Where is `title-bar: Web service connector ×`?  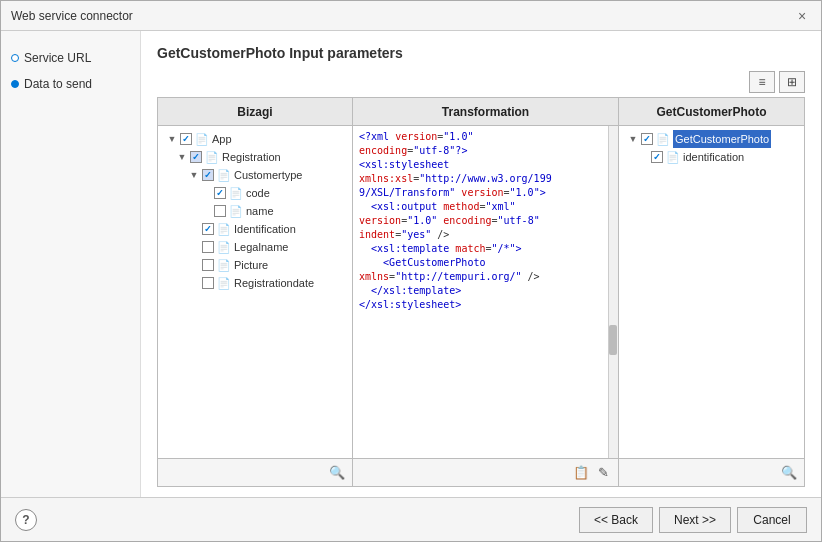 title-bar: Web service connector × is located at coordinates (411, 16).